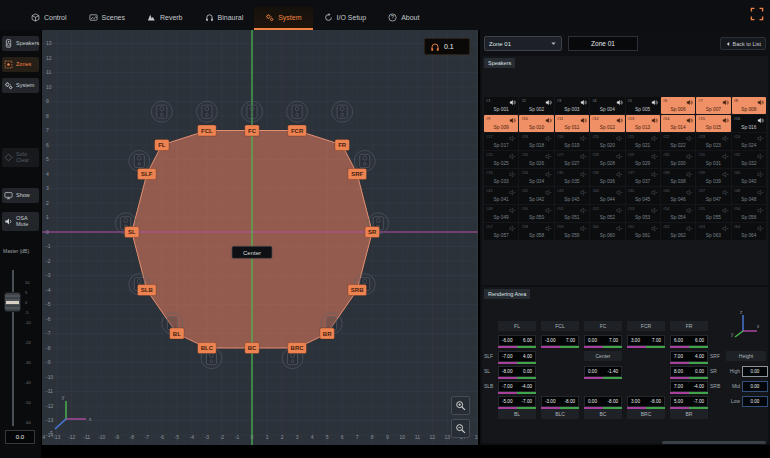  I want to click on speaker-label-SR: SR, so click(372, 232).